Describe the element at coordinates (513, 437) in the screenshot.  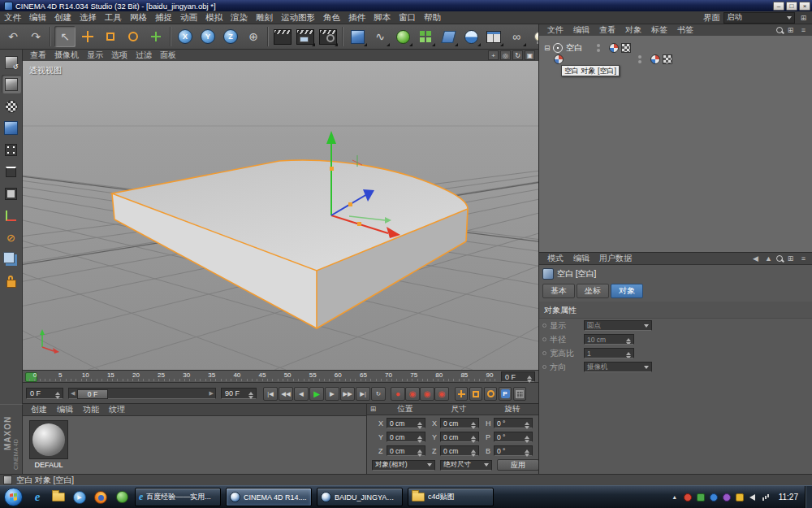
I see `rotation-p-field: 0 °` at that location.